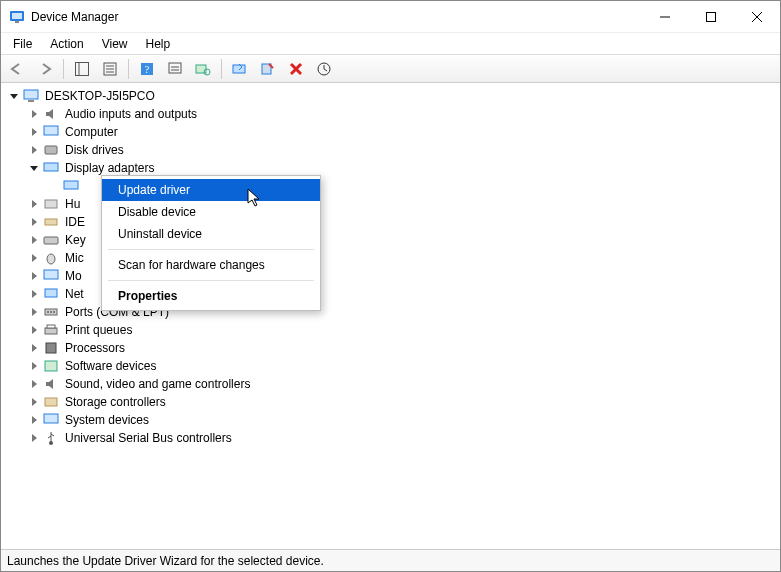 The height and width of the screenshot is (572, 781). Describe the element at coordinates (51, 204) in the screenshot. I see `hid-icon` at that location.